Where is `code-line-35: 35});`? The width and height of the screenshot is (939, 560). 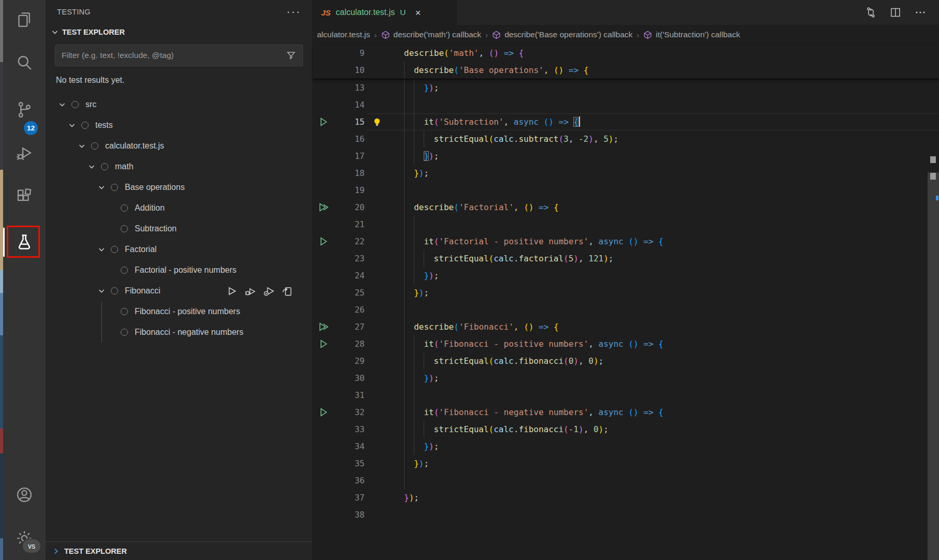
code-line-35: 35}); is located at coordinates (626, 464).